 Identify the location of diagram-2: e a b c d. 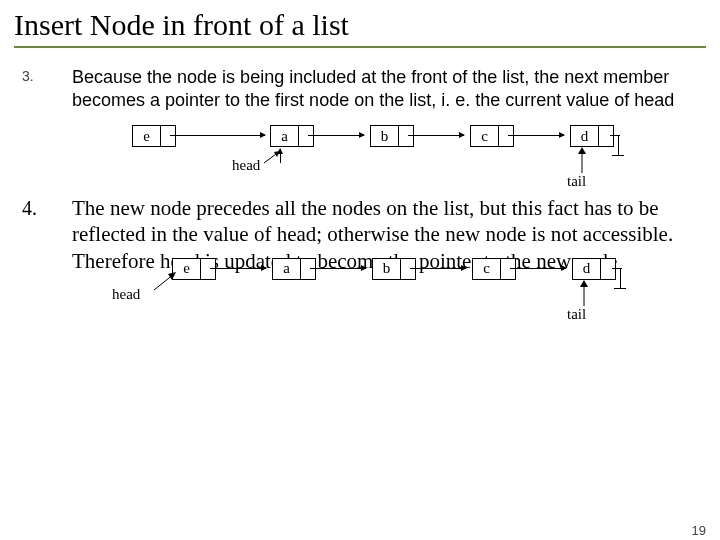
(380, 298).